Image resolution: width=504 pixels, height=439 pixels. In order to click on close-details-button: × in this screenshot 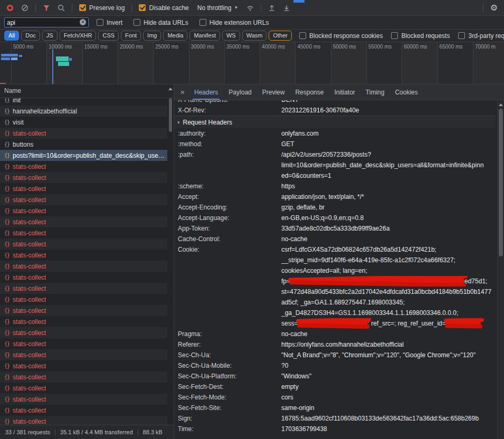, I will do `click(183, 92)`.